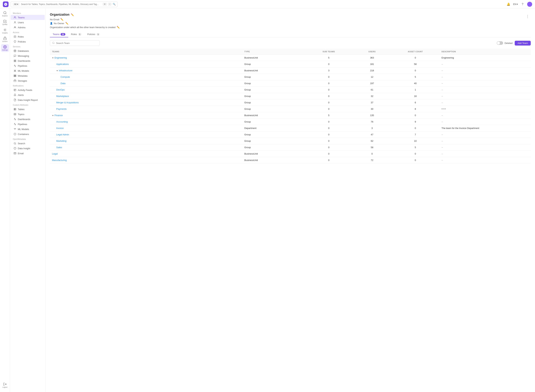 The height and width of the screenshot is (392, 535). I want to click on sidebar-item-messaging: Messaging, so click(28, 56).